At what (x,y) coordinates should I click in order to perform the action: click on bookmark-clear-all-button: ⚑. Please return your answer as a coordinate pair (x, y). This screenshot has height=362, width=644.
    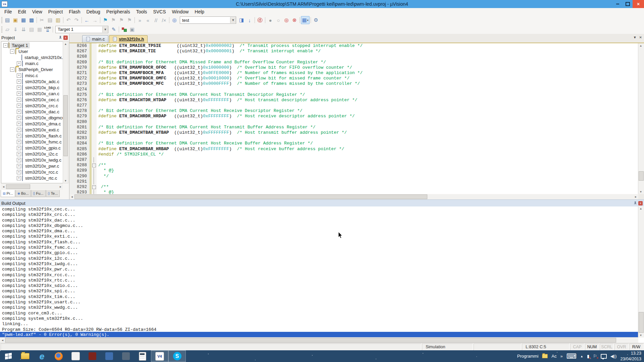
    Looking at the image, I should click on (129, 20).